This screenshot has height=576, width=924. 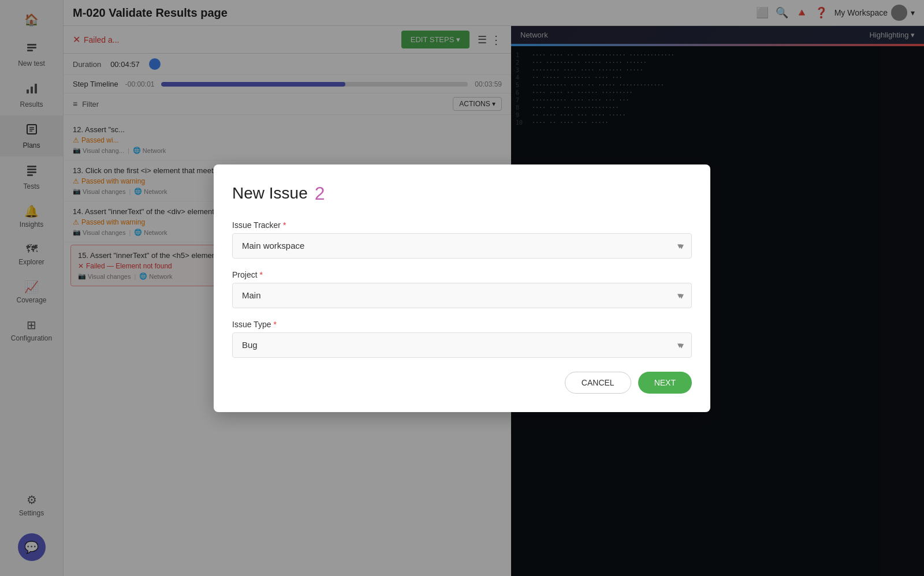 I want to click on modal-title: New Issue 2, so click(x=462, y=194).